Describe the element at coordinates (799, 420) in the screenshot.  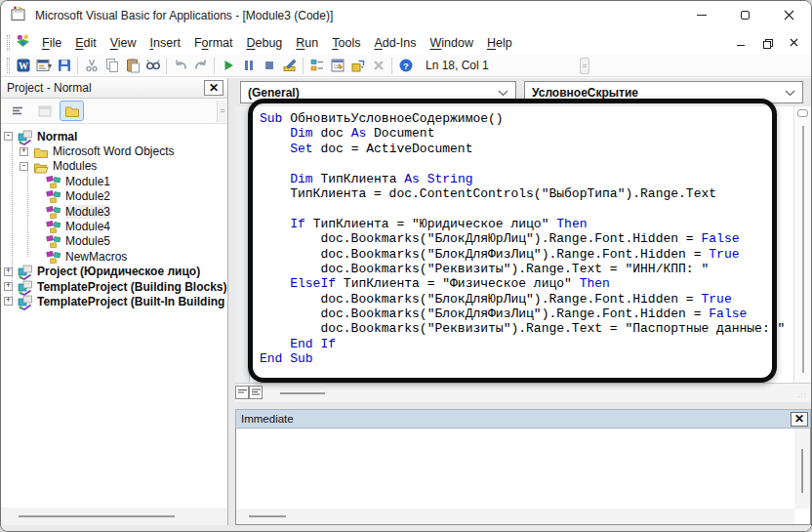
I see `immediate-close-button: ✕` at that location.